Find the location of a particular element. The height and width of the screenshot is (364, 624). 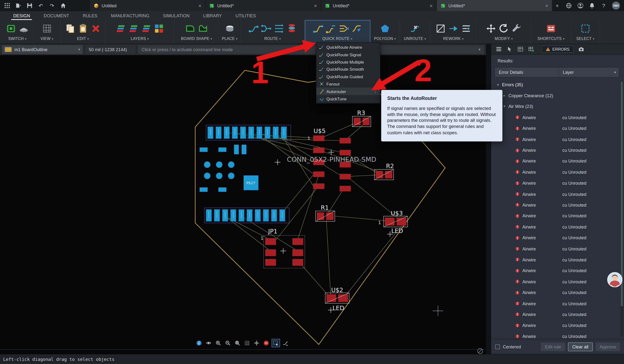

wrench-icon is located at coordinates (517, 29).